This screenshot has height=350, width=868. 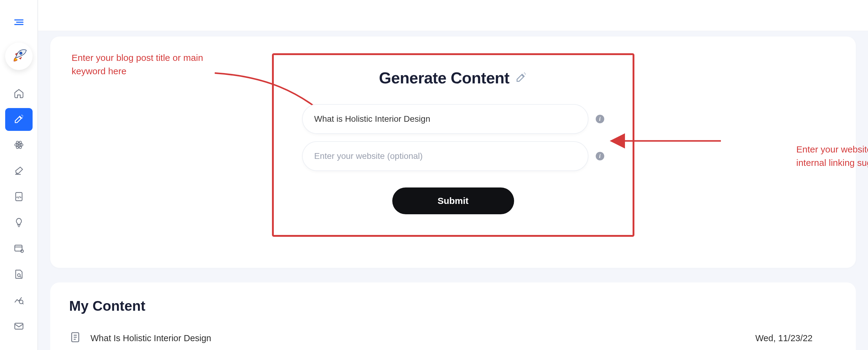 What do you see at coordinates (453, 306) in the screenshot?
I see `my-content-heading: My Content` at bounding box center [453, 306].